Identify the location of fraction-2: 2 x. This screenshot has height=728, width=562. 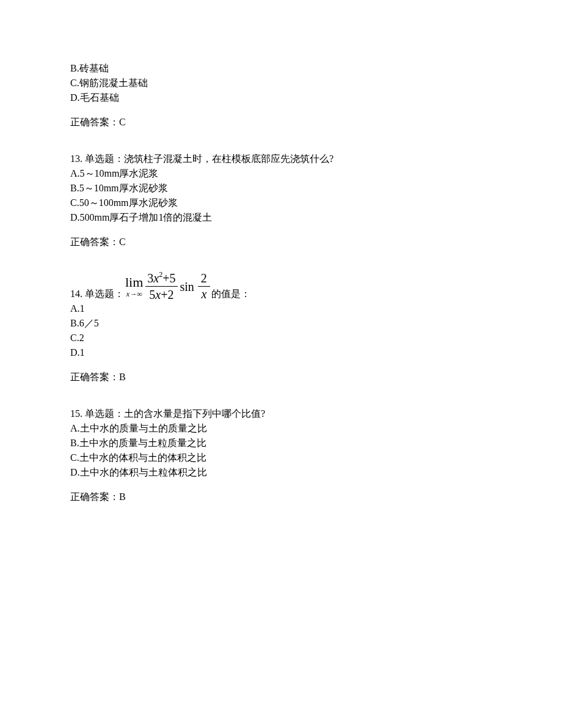
(204, 286).